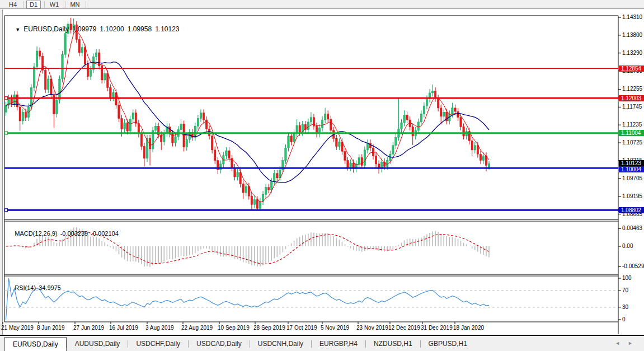 Image resolution: width=644 pixels, height=351 pixels. What do you see at coordinates (633, 266) in the screenshot?
I see `macd-axis-label: -0.005299` at bounding box center [633, 266].